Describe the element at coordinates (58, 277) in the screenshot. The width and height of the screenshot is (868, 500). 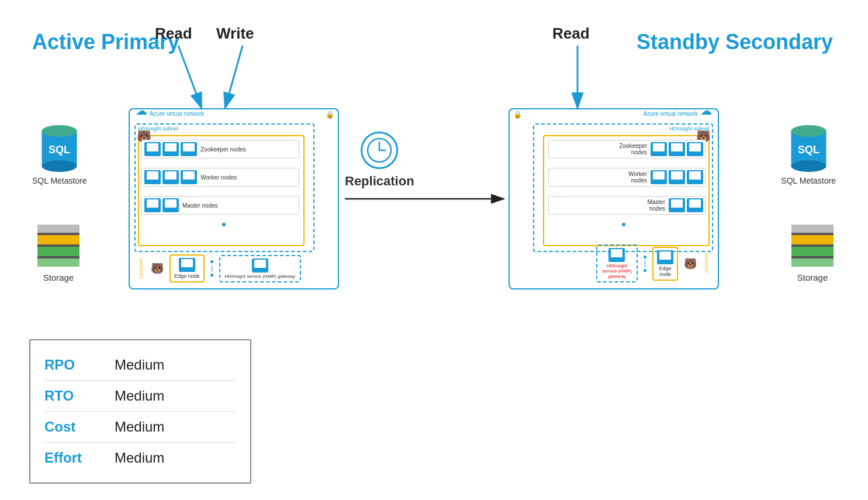
I see `storage-label-left: Storage` at that location.